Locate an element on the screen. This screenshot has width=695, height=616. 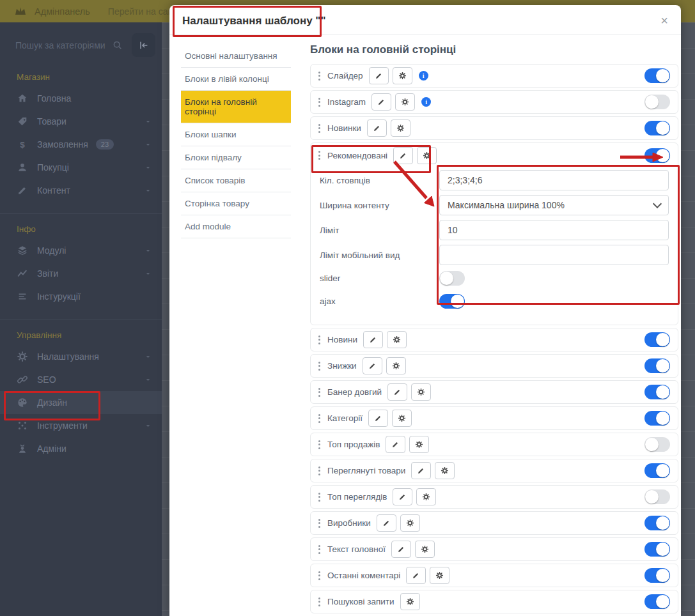
modal-nav-item: Блоки на головній сторінці is located at coordinates (236, 107).